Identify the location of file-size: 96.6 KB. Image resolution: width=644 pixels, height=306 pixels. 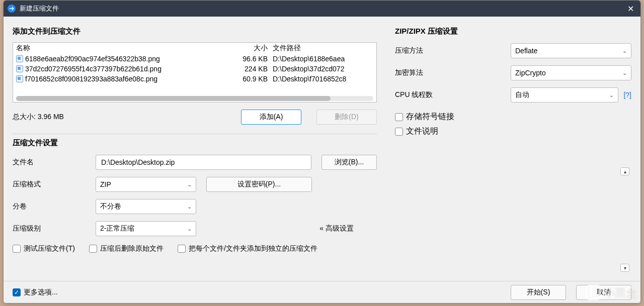
(253, 59).